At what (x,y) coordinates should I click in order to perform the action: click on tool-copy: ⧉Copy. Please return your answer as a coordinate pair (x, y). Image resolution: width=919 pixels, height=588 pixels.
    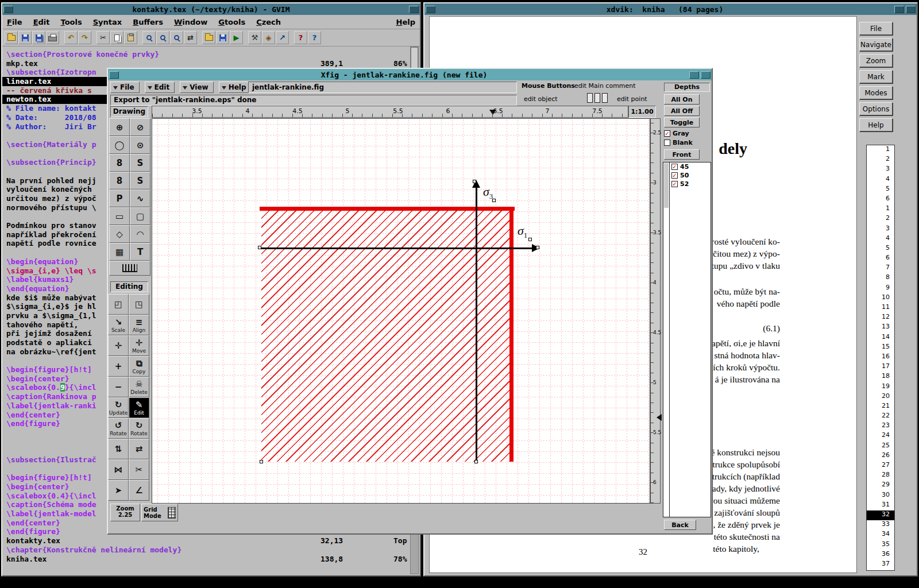
    Looking at the image, I should click on (139, 366).